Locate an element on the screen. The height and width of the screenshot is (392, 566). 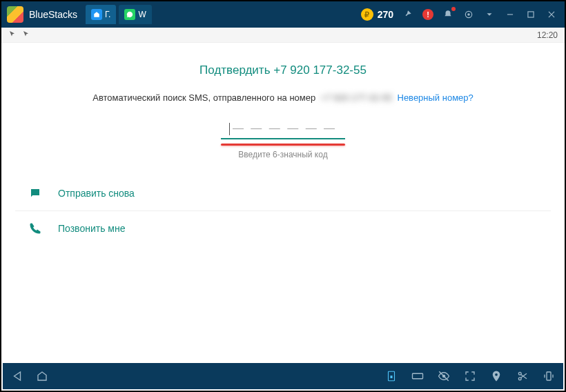
tab-whatsapp: W is located at coordinates (135, 14).